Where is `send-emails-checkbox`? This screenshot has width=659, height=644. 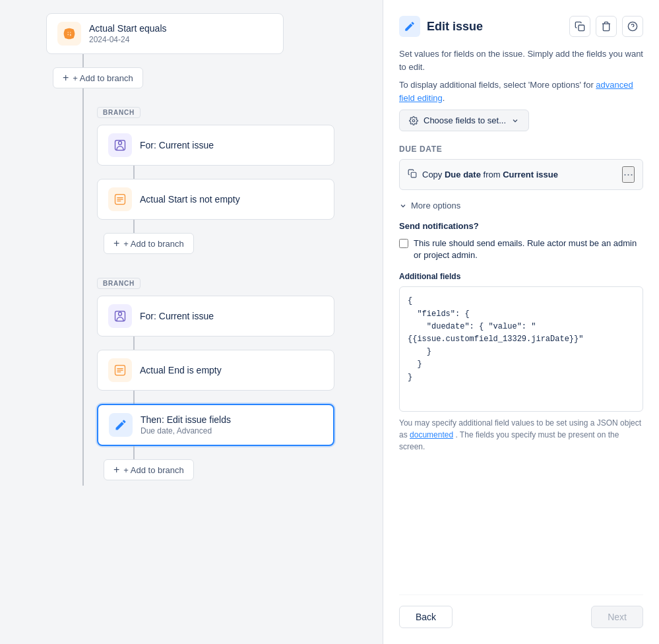 send-emails-checkbox is located at coordinates (404, 243).